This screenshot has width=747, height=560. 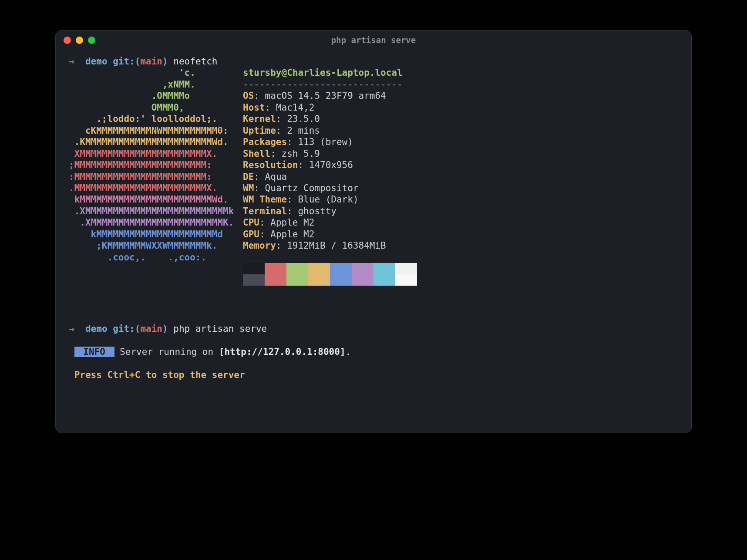 I want to click on stop-instruction: Press Ctrl+C to stop the server, so click(x=160, y=375).